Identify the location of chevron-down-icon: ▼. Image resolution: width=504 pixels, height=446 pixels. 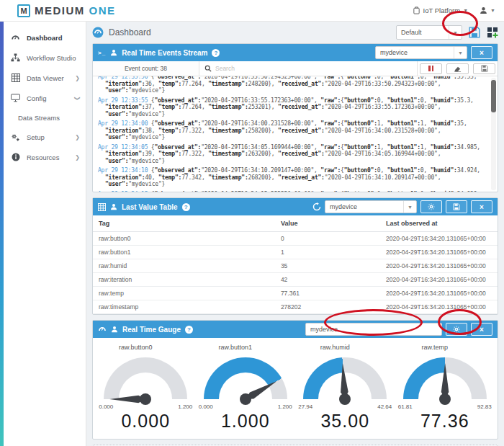
(460, 53).